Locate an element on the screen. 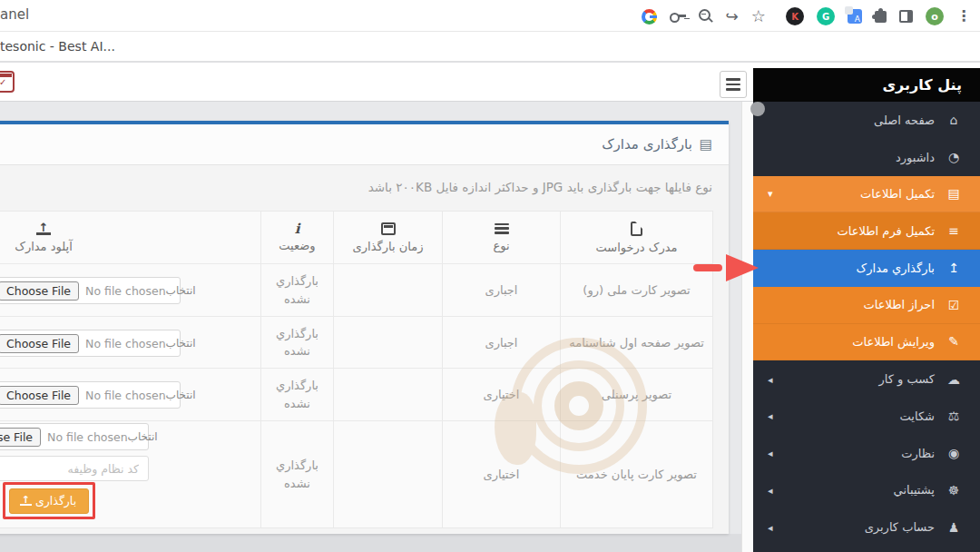 The image size is (980, 552). bookmark-label: tesonic - Best AI... is located at coordinates (58, 46).